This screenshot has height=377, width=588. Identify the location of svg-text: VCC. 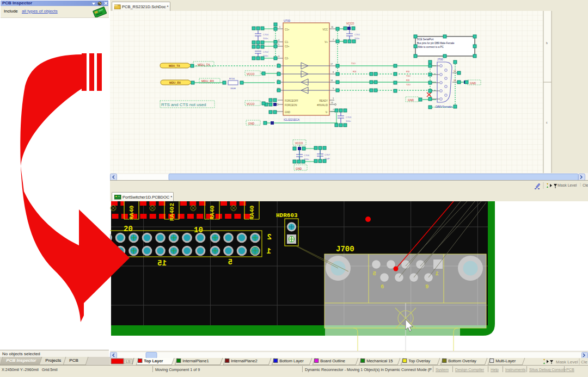
(325, 29).